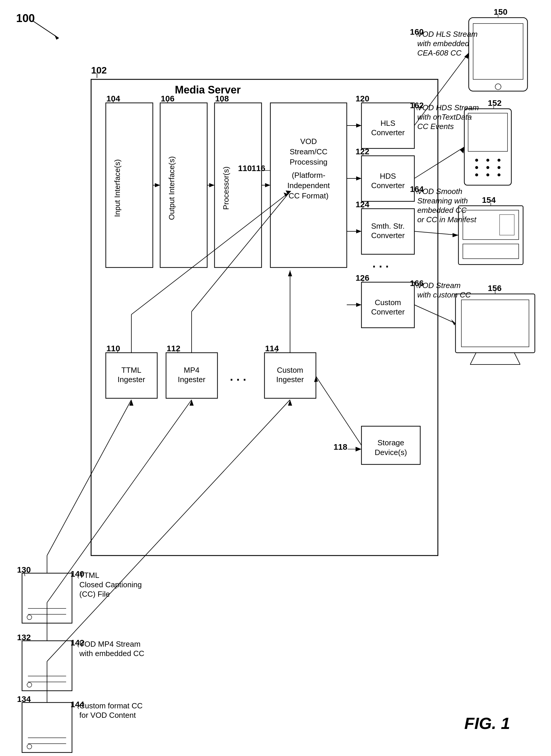 This screenshot has width=551, height=756. What do you see at coordinates (447, 220) in the screenshot?
I see `svg-text: or CC in Manifest` at bounding box center [447, 220].